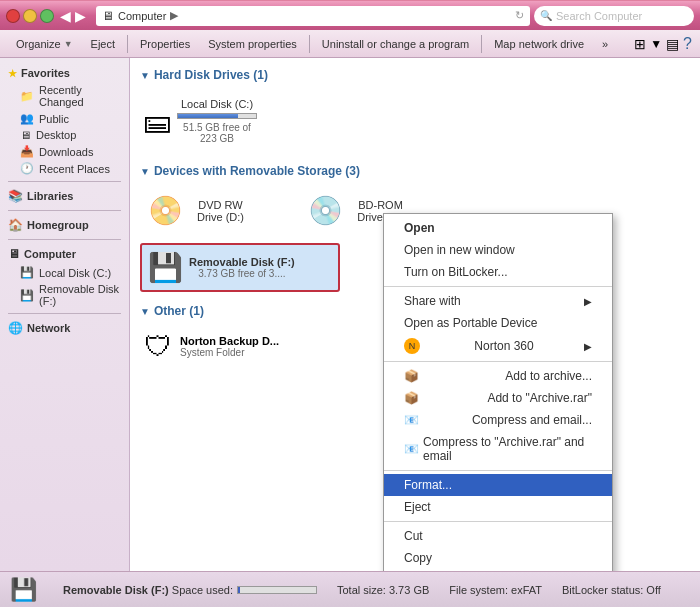  Describe the element at coordinates (157, 122) in the screenshot. I see `local-disk-c-drive-icon: 🖴` at that location.